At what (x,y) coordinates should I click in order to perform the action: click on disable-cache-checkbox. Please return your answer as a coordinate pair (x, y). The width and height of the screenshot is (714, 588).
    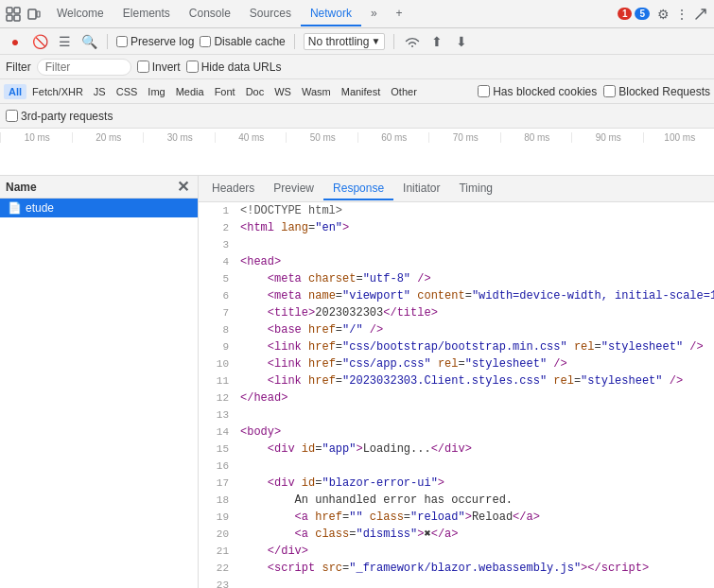
    Looking at the image, I should click on (205, 42).